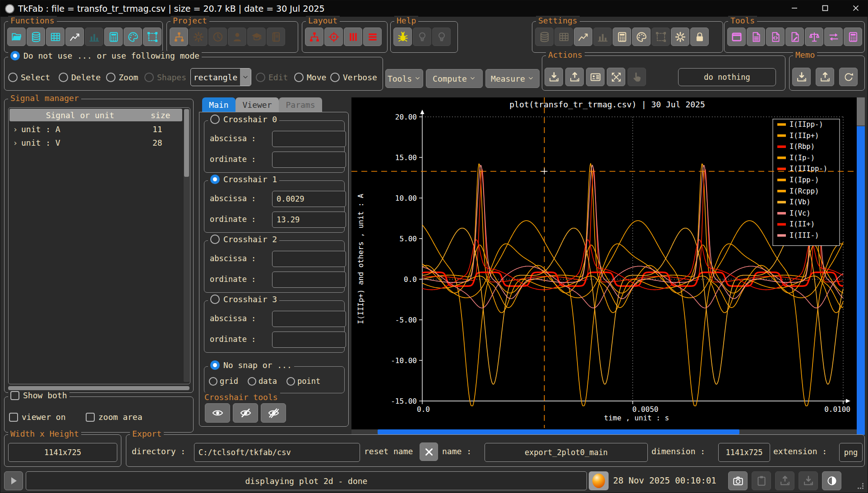 The image size is (868, 493). I want to click on tab-params: Params, so click(300, 105).